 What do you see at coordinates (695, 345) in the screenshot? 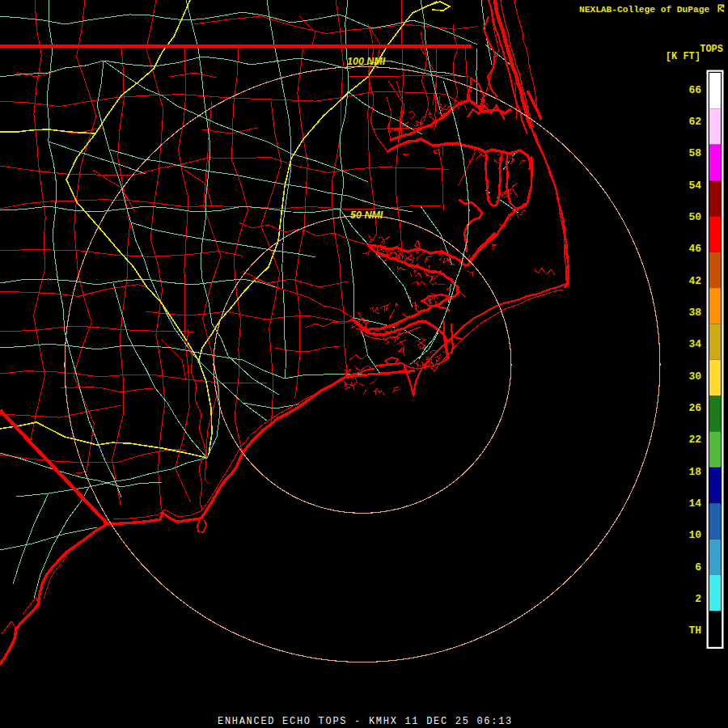
I see `svg-text: 34` at bounding box center [695, 345].